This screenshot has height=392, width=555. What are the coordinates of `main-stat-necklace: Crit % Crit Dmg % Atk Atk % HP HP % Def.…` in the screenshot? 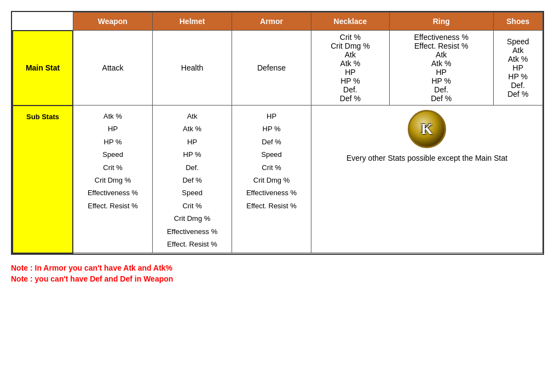 It's located at (350, 68).